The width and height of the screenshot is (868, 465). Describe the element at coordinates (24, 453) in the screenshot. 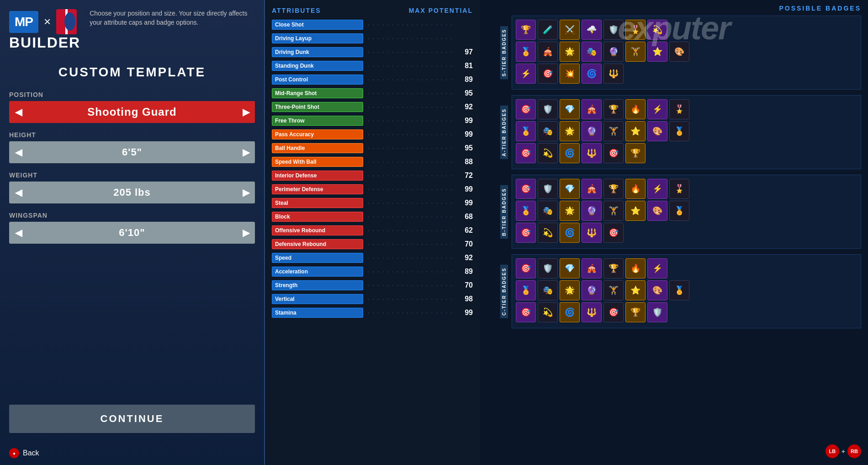

I see `back-button: ● Back` at that location.